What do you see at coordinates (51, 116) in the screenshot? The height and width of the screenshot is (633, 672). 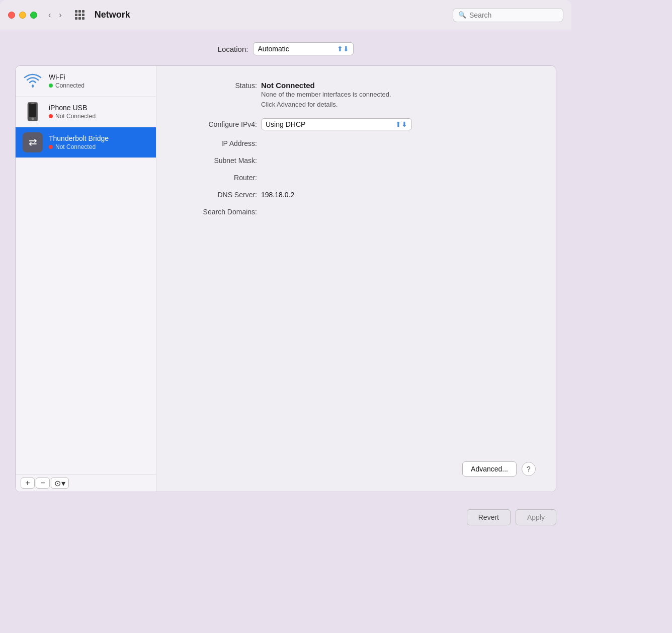 I see `iphone-status-dot` at bounding box center [51, 116].